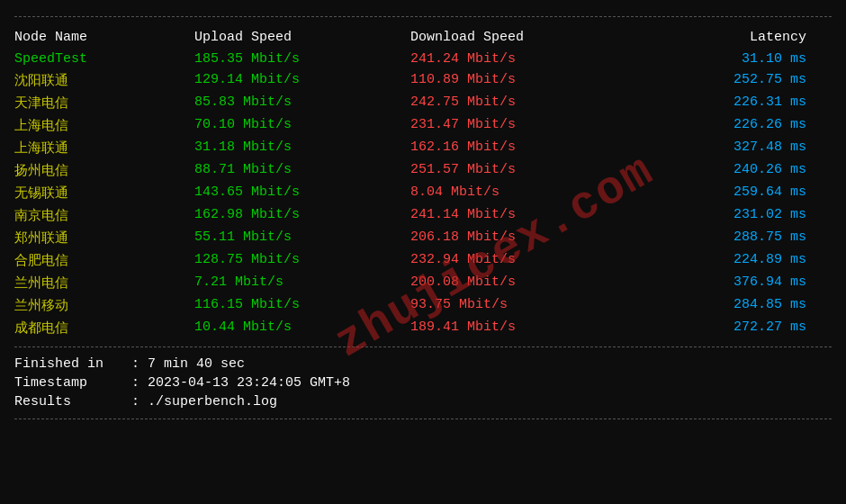 Image resolution: width=846 pixels, height=504 pixels. Describe the element at coordinates (104, 81) in the screenshot. I see `node-name: 沈阳联通` at that location.